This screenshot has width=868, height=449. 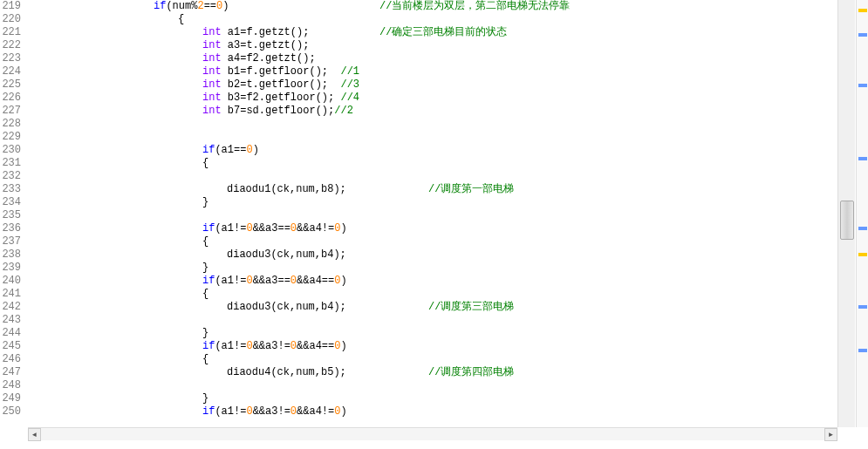 I want to click on line-number: 234, so click(x=10, y=202).